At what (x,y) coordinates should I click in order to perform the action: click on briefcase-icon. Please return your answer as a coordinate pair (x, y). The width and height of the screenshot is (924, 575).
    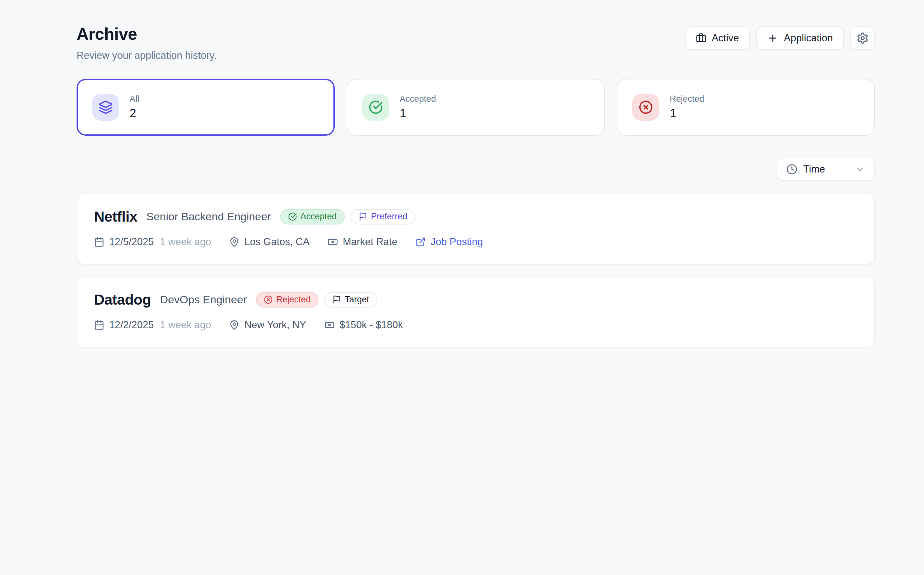
    Looking at the image, I should click on (701, 38).